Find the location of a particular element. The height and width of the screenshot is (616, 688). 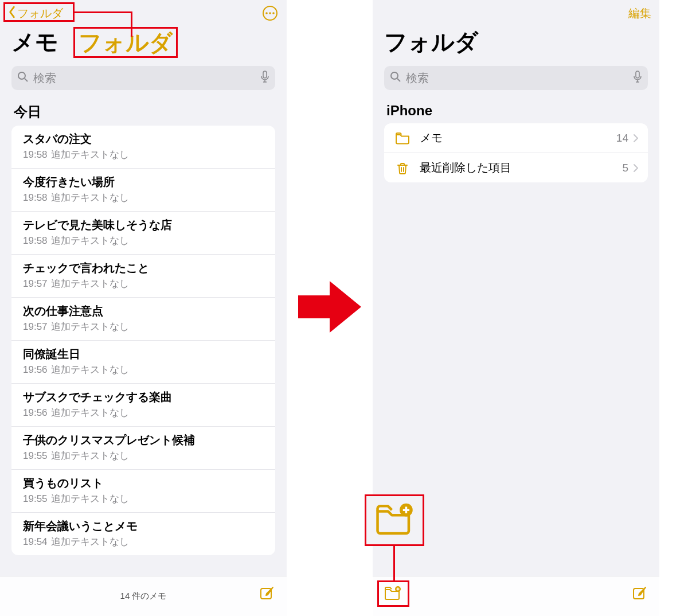

back-button: フォルダ is located at coordinates (36, 14).